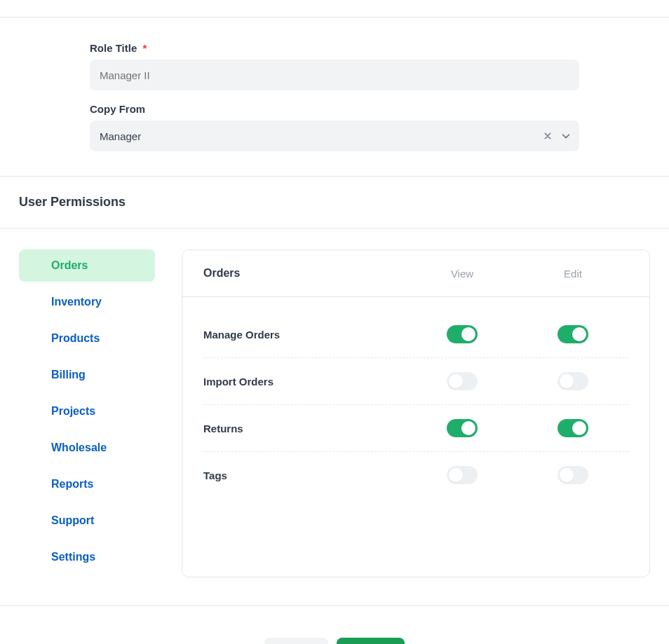 This screenshot has height=644, width=669. Describe the element at coordinates (462, 273) in the screenshot. I see `column-header-view: View` at that location.